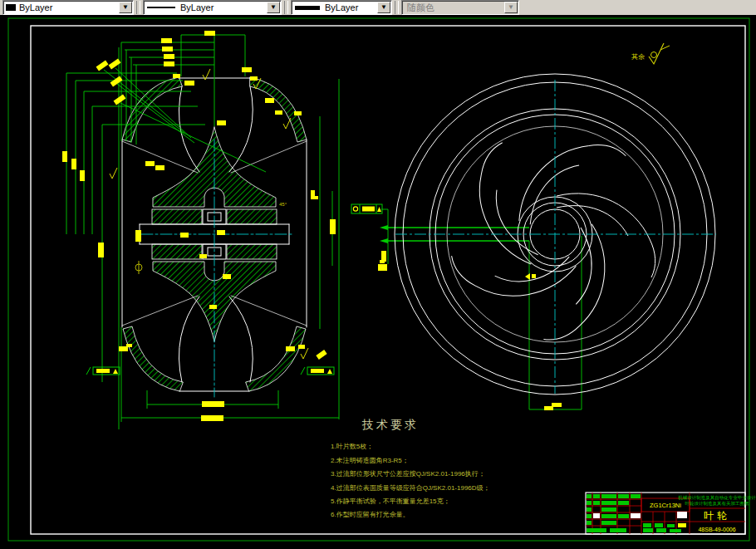  What do you see at coordinates (717, 516) in the screenshot?
I see `part-name: 叶轮` at bounding box center [717, 516].